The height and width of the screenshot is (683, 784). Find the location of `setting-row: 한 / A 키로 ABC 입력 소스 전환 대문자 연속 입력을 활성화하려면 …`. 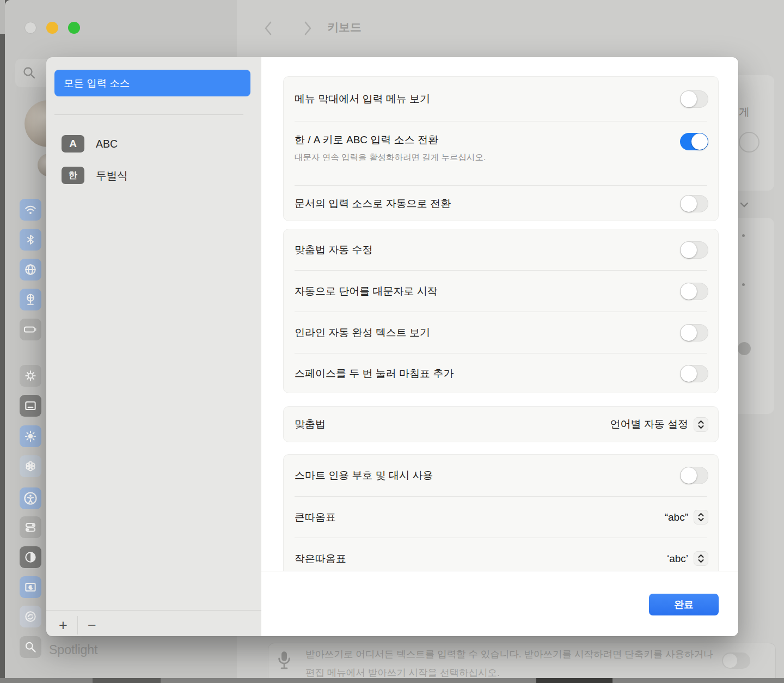

setting-row: 한 / A 키로 ABC 입력 소스 전환 대문자 연속 입력을 활성화하려면 … is located at coordinates (501, 154).